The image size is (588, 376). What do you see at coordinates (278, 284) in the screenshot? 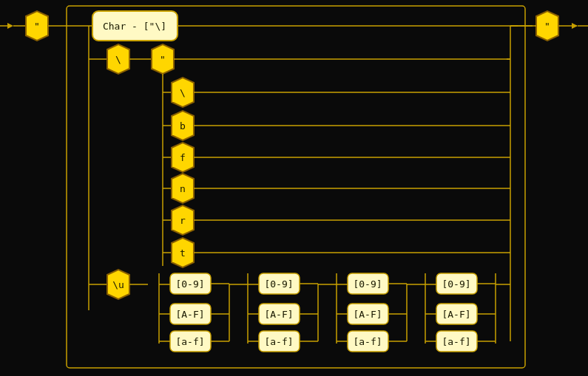
I see `hex2-09: [0-9]` at bounding box center [278, 284].